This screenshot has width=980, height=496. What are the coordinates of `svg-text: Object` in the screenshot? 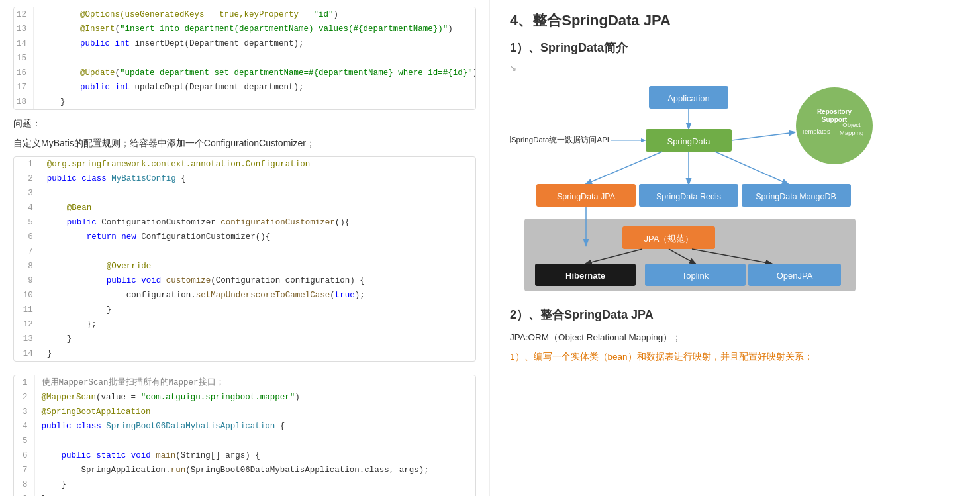 It's located at (852, 124).